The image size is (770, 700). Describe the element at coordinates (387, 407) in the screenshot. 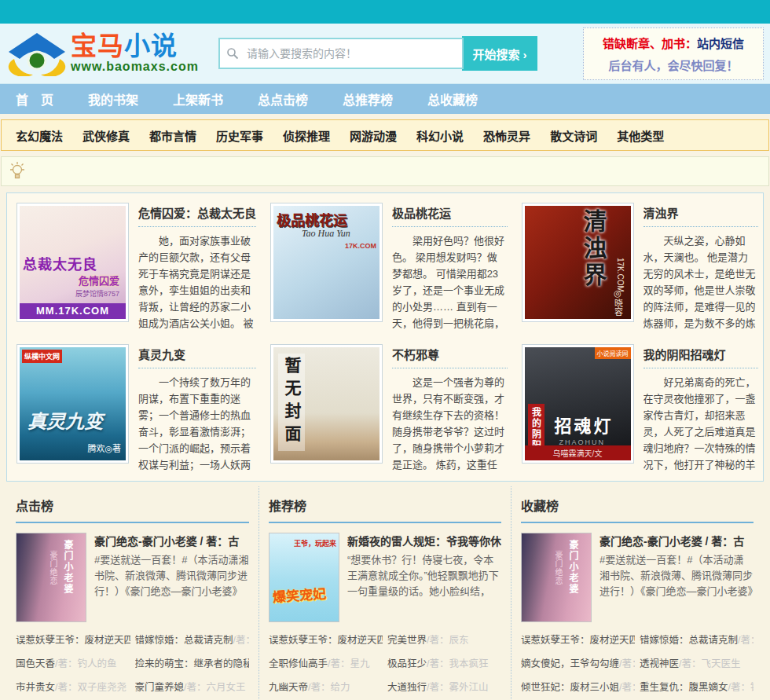

I see `featured-book-5: 暂无封面 不朽邪尊 这是一个强者为尊的世界，只有不断变强，才有继续生存下去的资格…` at that location.